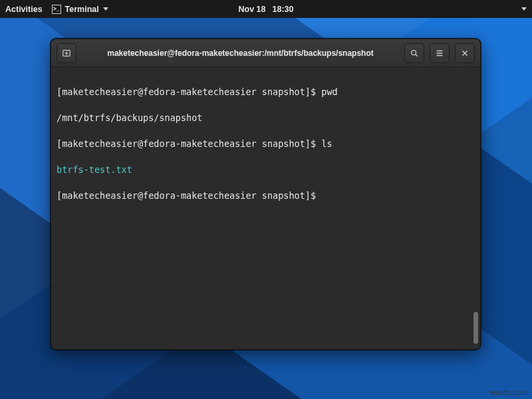 Image resolution: width=532 pixels, height=399 pixels. Describe the element at coordinates (265, 118) in the screenshot. I see `terminal-line: /mnt/btrfs/backups/snapshot` at that location.